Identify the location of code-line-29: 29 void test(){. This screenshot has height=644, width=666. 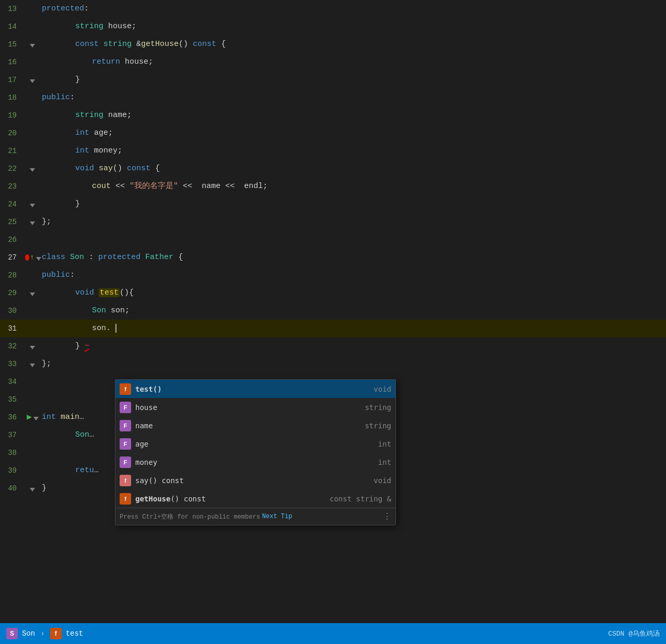
(333, 293).